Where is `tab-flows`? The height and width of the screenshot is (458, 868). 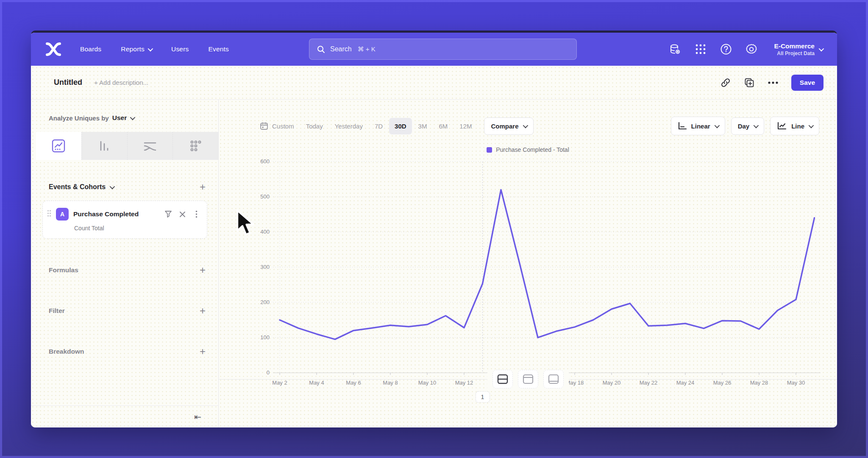
tab-flows is located at coordinates (150, 146).